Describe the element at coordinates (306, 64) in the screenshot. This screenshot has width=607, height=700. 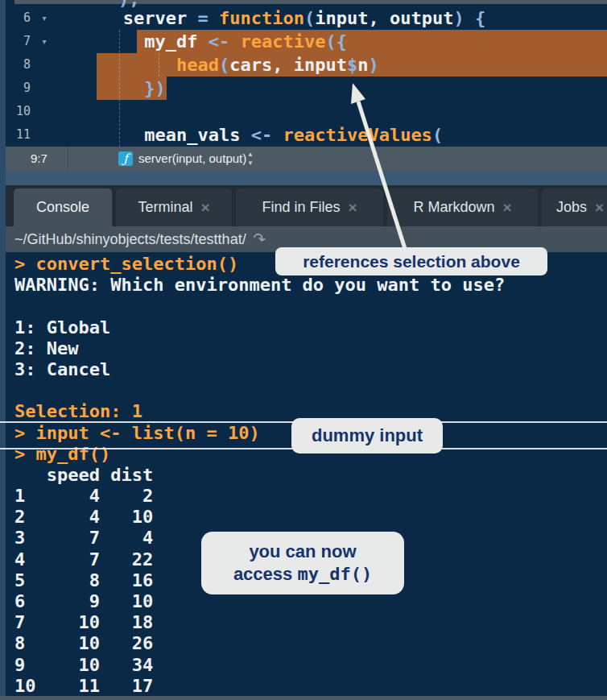
I see `code-line-8: 8 head(cars, input$n)` at that location.